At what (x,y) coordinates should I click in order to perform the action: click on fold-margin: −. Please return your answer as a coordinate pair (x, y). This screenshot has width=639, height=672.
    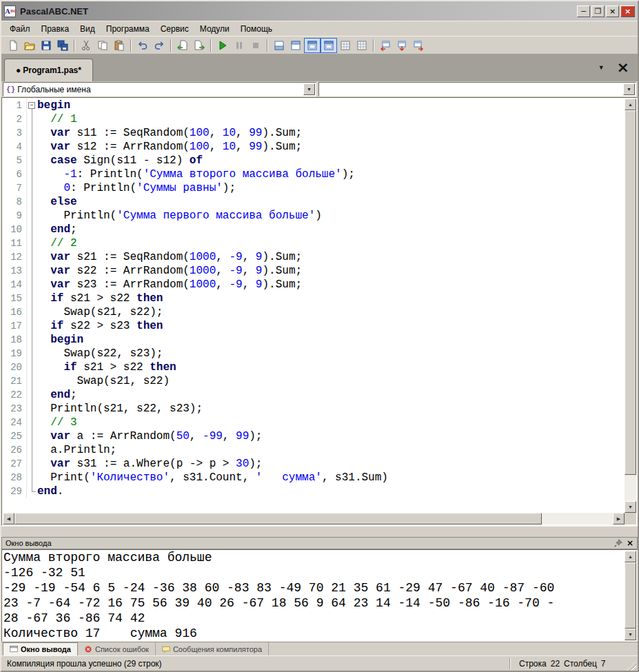
    Looking at the image, I should click on (32, 105).